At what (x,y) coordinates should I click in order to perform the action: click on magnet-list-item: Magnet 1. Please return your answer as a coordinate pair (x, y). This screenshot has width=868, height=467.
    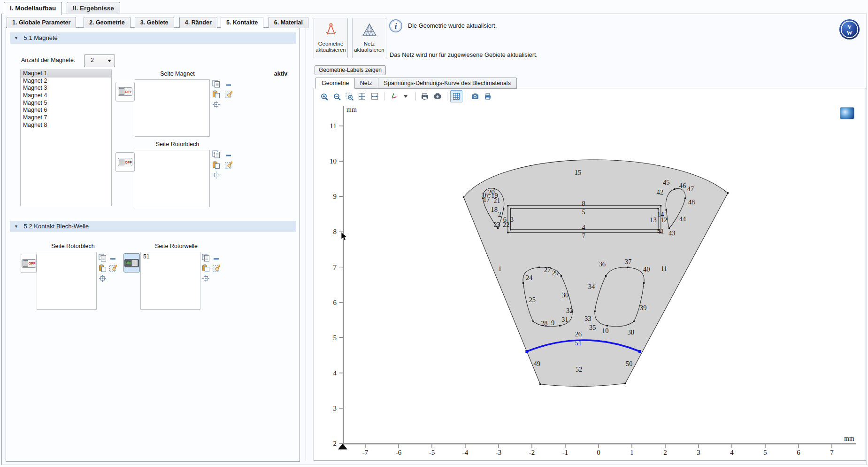
    Looking at the image, I should click on (66, 74).